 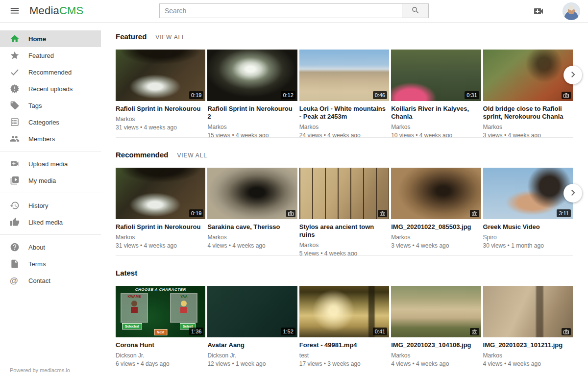 I want to click on video-thumbnail: 0:31, so click(x=436, y=76).